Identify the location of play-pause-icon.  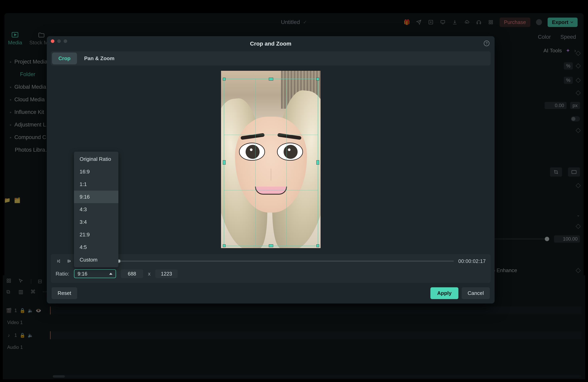
(69, 261).